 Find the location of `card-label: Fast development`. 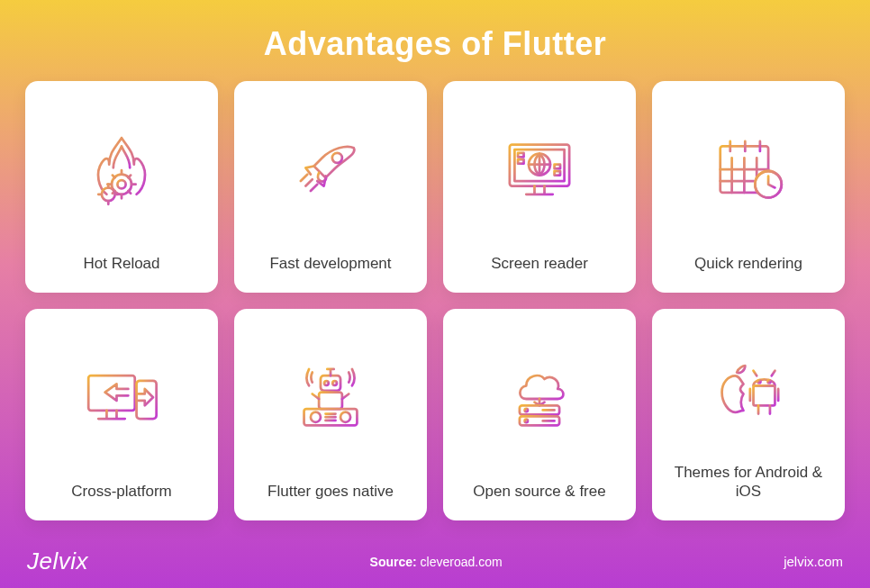

card-label: Fast development is located at coordinates (330, 263).